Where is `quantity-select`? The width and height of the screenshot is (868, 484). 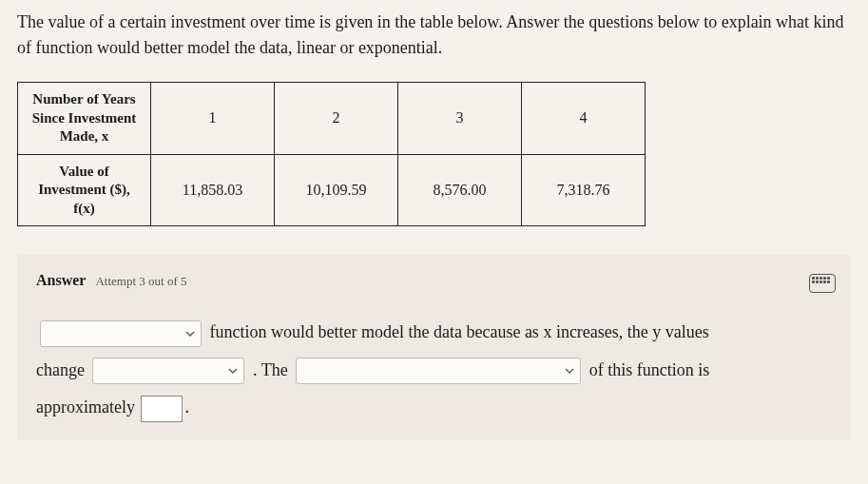 quantity-select is located at coordinates (438, 371).